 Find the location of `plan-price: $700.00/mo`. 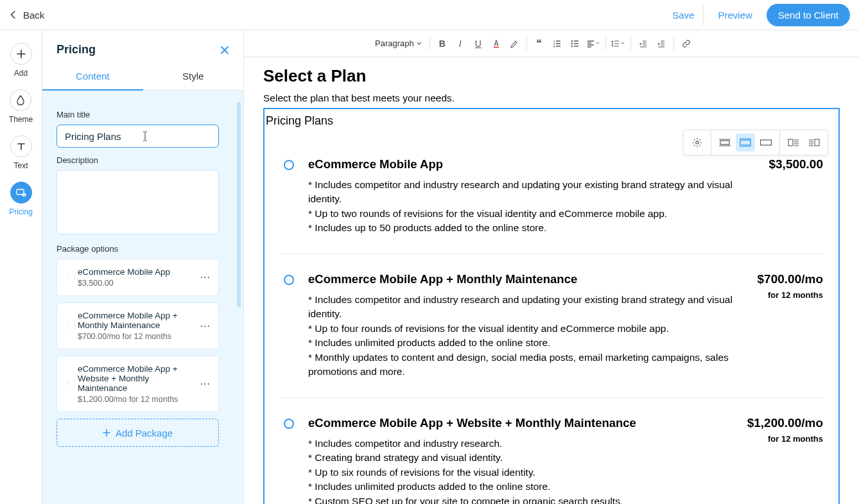

plan-price: $700.00/mo is located at coordinates (781, 279).